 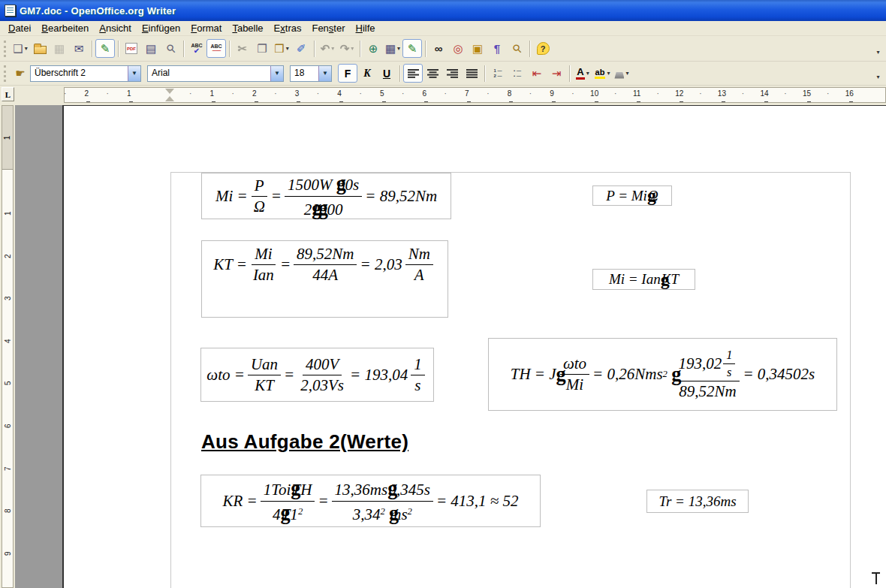 I want to click on formula-mi: Mi = PΩ = 1500W g60s 2gIg600 = 89,52Nm, so click(x=326, y=197).